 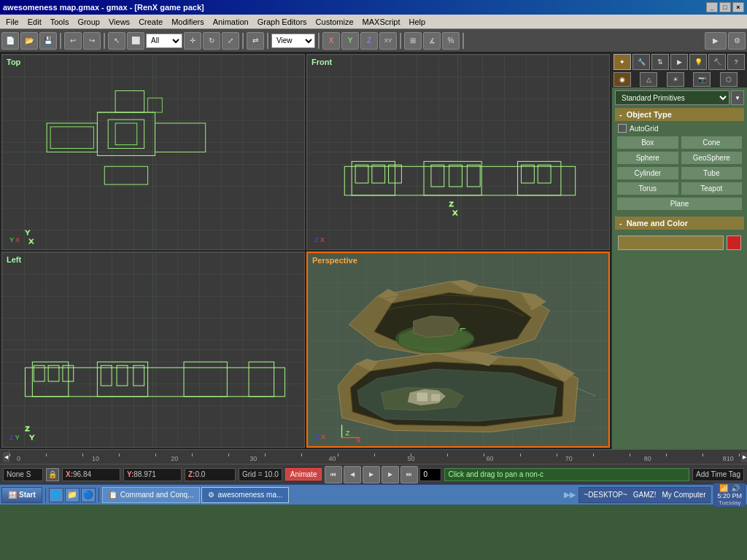 I want to click on desktop-label: ~DESKTOP~, so click(x=605, y=494).